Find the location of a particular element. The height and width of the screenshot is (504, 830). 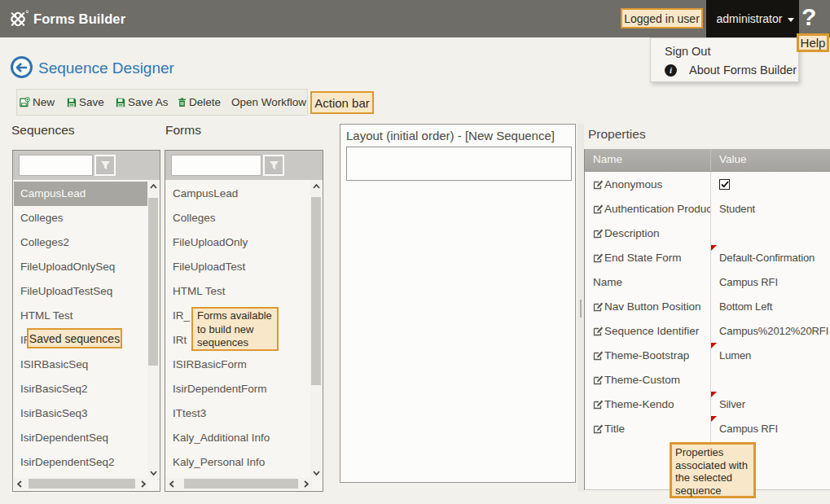

list-item: ITtest3 is located at coordinates (239, 414).